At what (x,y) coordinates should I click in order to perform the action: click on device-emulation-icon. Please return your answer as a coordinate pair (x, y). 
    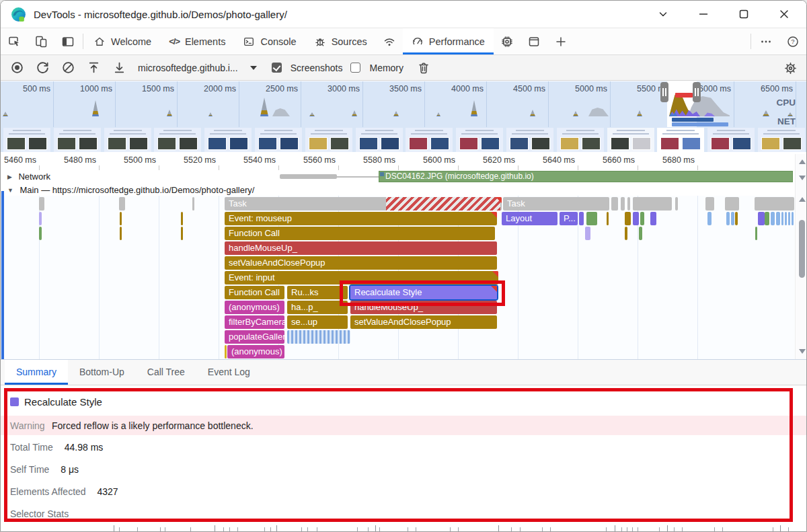
    Looking at the image, I should click on (41, 42).